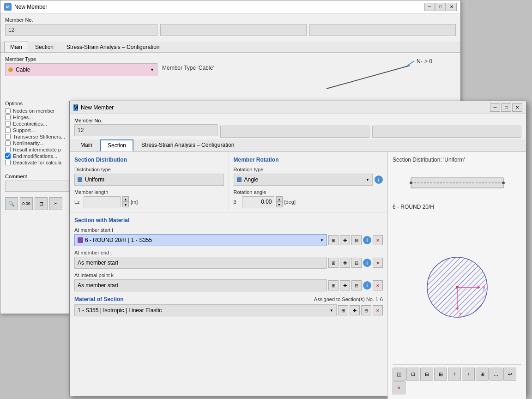 This screenshot has height=399, width=532. Describe the element at coordinates (333, 285) in the screenshot. I see `internal-table-button: ⊞` at that location.